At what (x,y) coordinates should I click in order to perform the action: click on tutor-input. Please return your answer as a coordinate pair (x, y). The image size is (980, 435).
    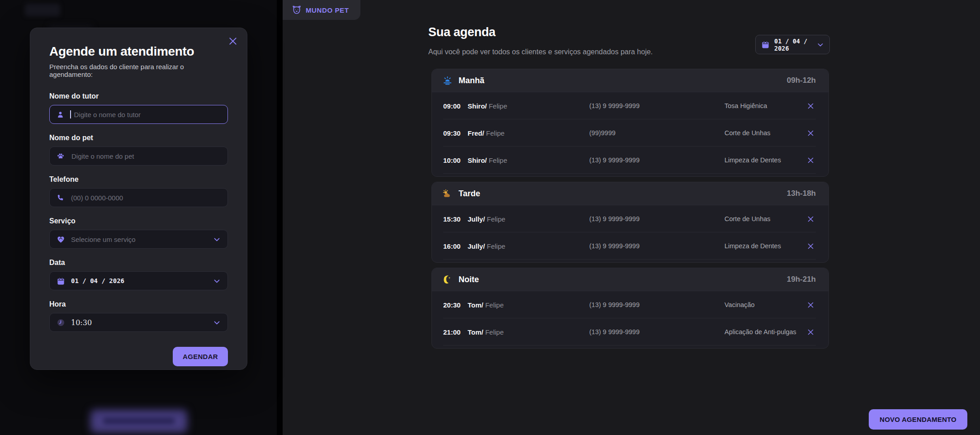
    Looking at the image, I should click on (147, 115).